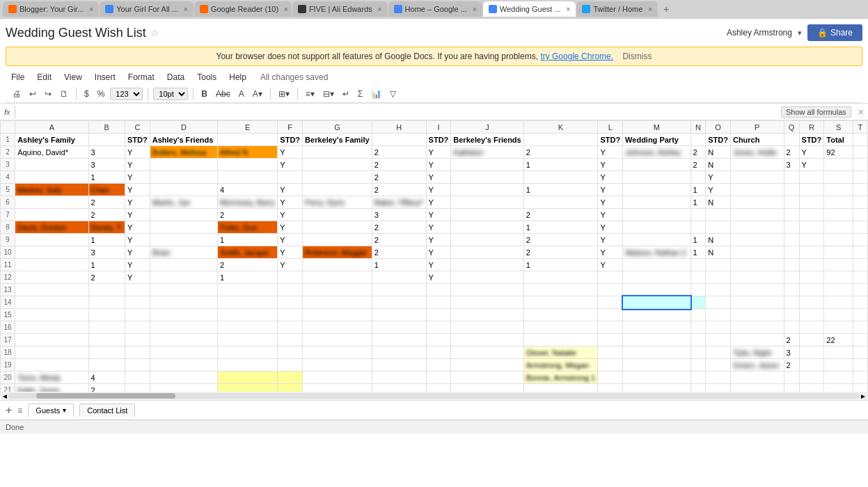 The height and width of the screenshot is (487, 868). I want to click on cell-r17-c4, so click(248, 340).